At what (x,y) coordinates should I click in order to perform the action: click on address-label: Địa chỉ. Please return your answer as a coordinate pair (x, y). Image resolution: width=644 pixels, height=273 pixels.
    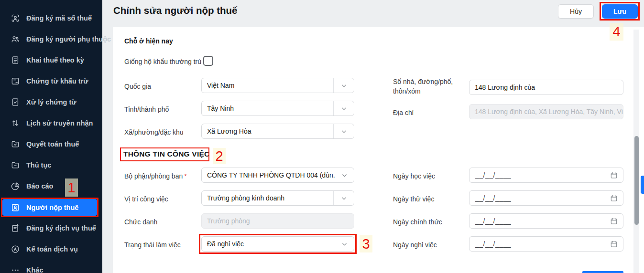
    Looking at the image, I should click on (404, 113).